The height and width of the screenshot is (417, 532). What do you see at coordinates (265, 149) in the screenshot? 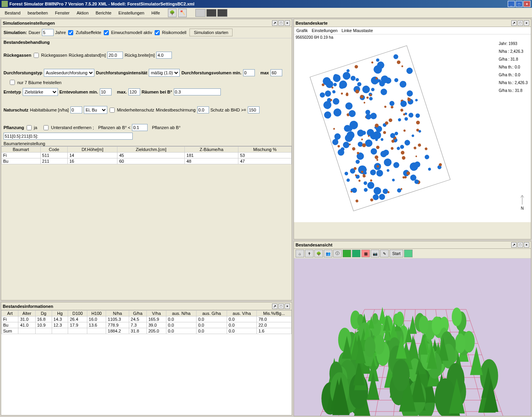
I see `table-header: Mischung %` at bounding box center [265, 149].